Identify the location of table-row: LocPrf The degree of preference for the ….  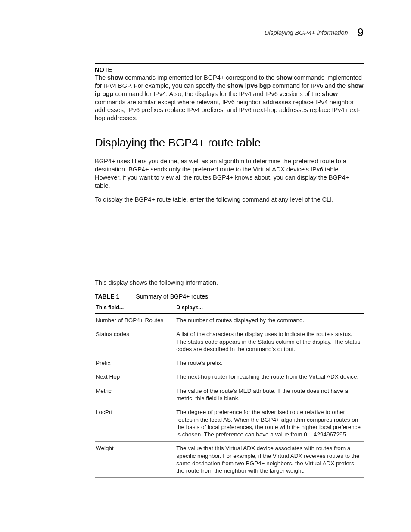
(229, 423).